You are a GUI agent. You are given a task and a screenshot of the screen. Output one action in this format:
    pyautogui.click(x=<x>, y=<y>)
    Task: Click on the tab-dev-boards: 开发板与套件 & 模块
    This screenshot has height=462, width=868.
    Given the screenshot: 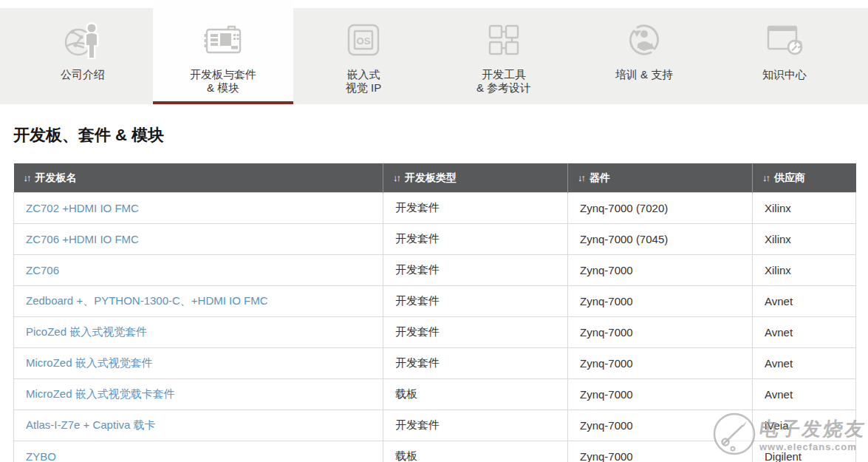 What is the action you would take?
    pyautogui.click(x=223, y=52)
    